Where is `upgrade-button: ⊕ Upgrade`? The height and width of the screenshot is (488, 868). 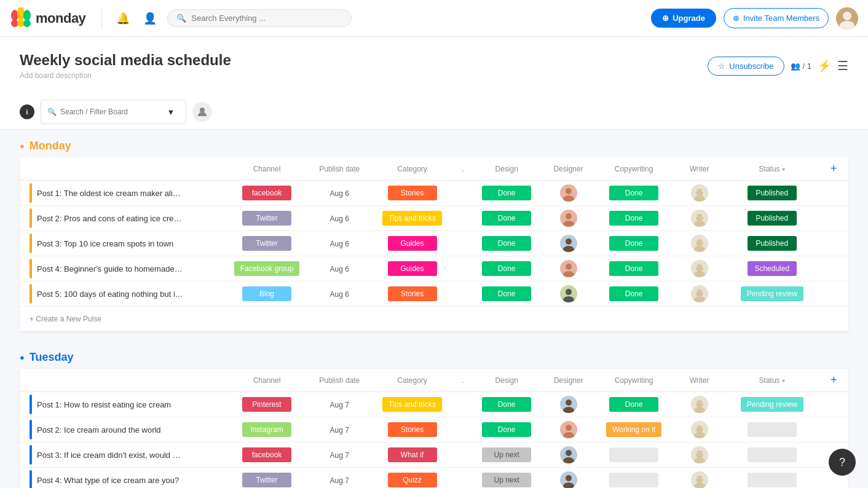 upgrade-button: ⊕ Upgrade is located at coordinates (684, 18).